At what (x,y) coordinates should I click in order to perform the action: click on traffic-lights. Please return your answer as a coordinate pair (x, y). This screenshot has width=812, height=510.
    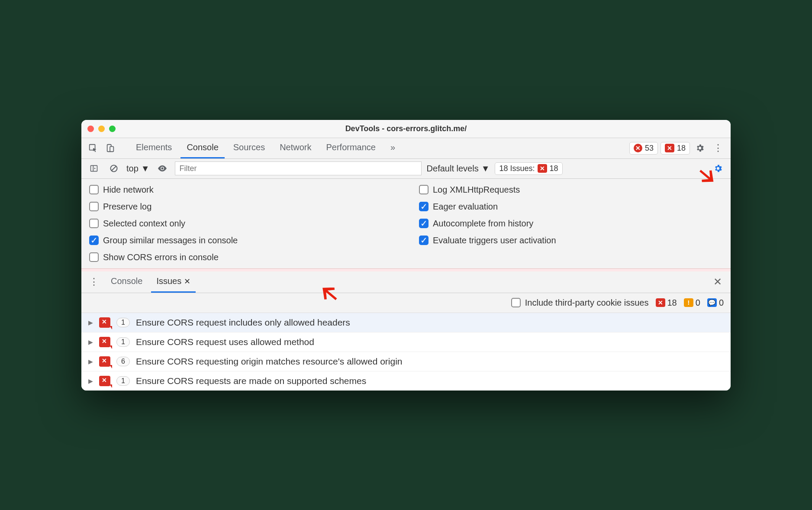
    Looking at the image, I should click on (101, 129).